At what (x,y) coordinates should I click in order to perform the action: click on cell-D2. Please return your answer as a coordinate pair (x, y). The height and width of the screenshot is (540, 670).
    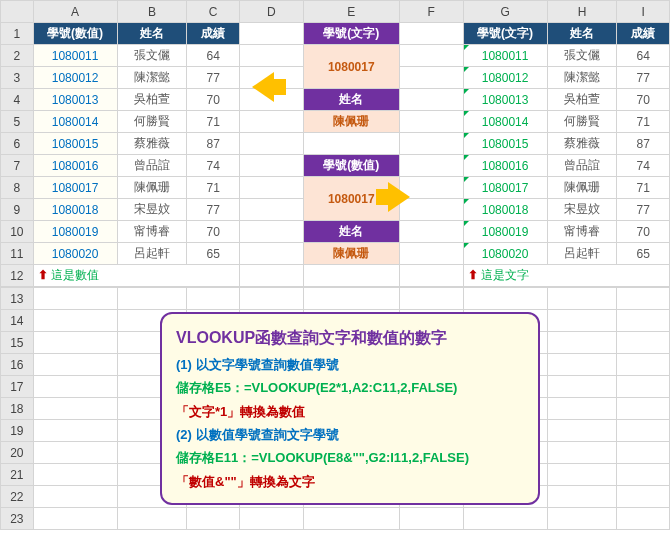
    Looking at the image, I should click on (271, 56).